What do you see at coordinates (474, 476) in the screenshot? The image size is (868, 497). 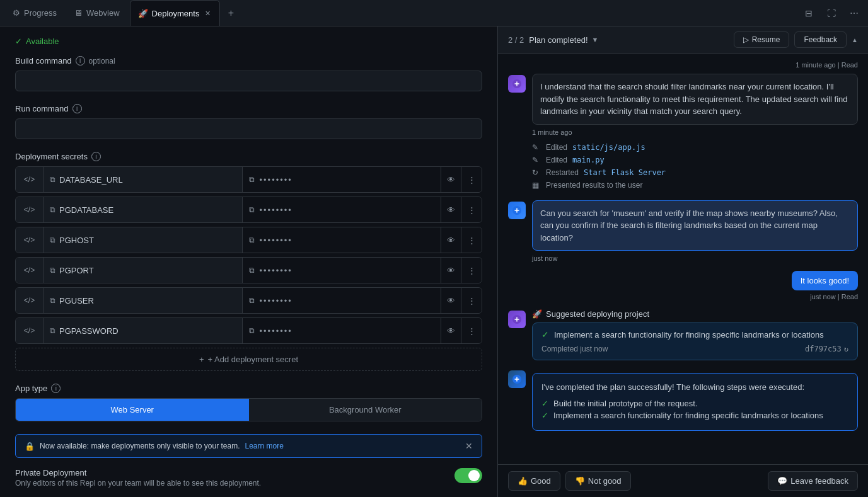 I see `toggle-thumb` at bounding box center [474, 476].